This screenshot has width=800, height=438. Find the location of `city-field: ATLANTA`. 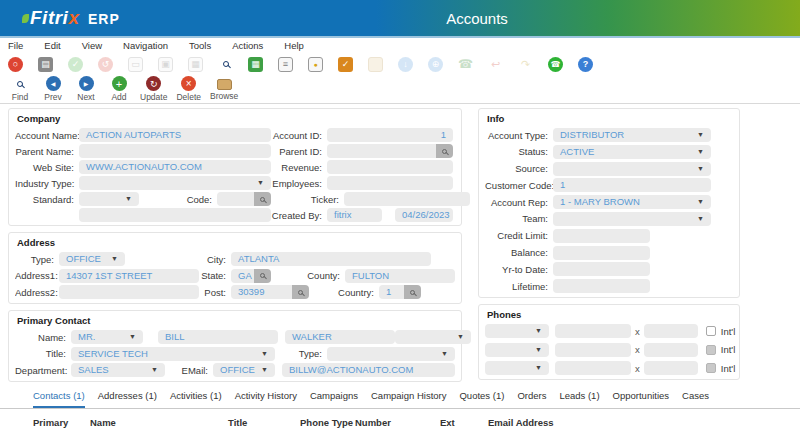

city-field: ATLANTA is located at coordinates (331, 259).